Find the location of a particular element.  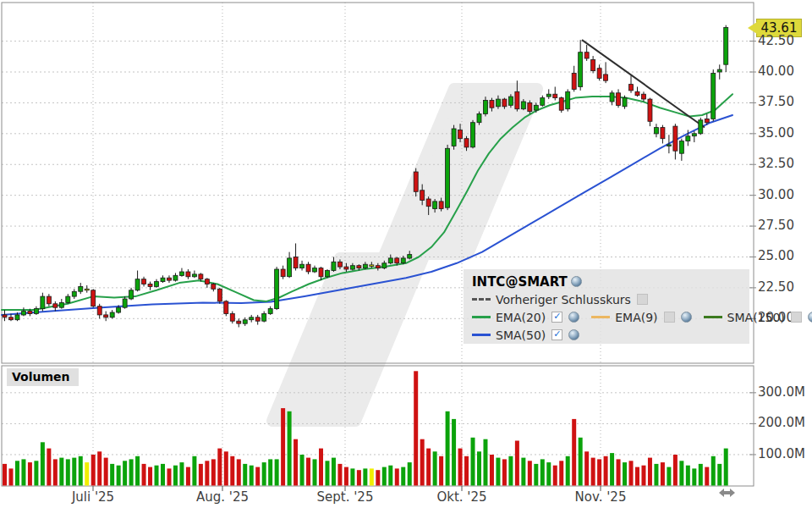

ema20-checkbox: ✓ is located at coordinates (557, 317).